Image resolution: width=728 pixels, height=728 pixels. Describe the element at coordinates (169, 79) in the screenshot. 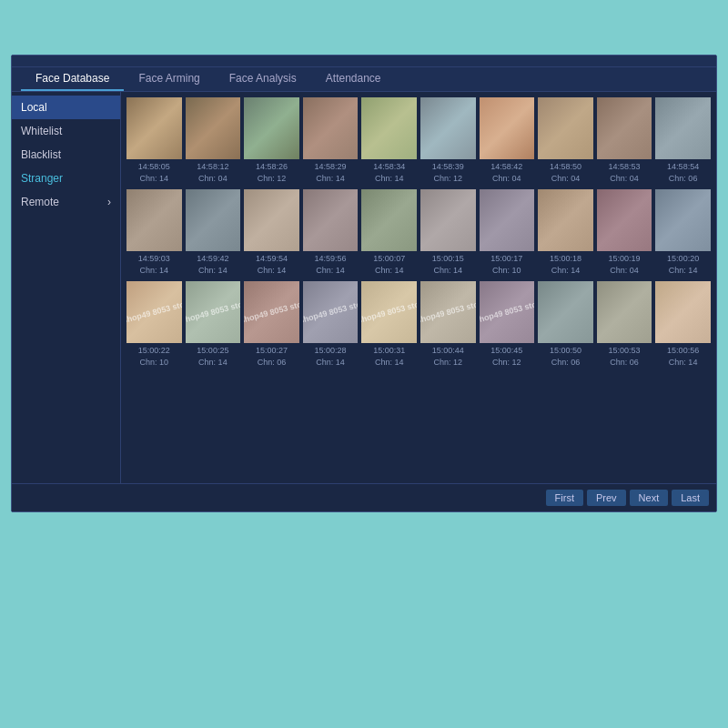

I see `tab-face-arming: Face Arming` at that location.